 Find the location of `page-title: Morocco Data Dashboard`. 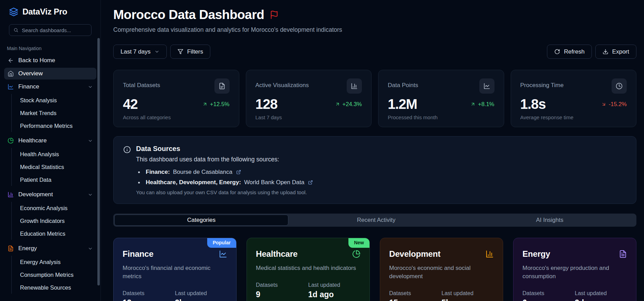

page-title: Morocco Data Dashboard is located at coordinates (189, 15).